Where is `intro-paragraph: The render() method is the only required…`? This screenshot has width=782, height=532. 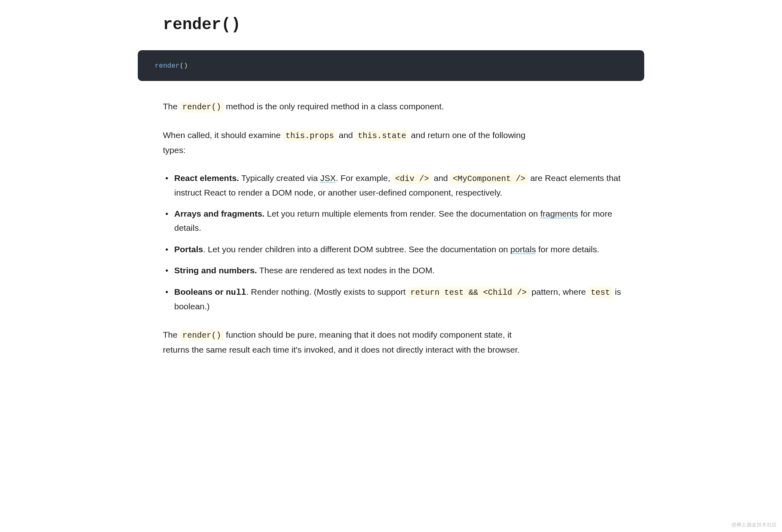 intro-paragraph: The render() method is the only required… is located at coordinates (394, 107).